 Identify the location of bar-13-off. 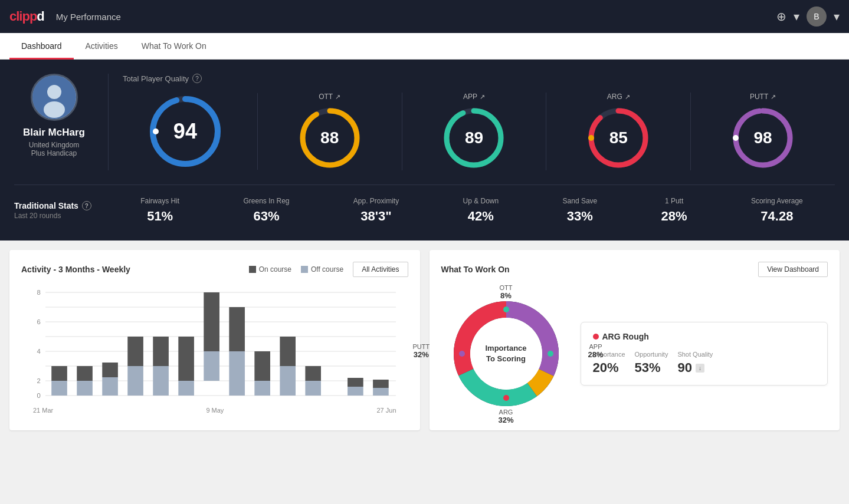
(381, 391).